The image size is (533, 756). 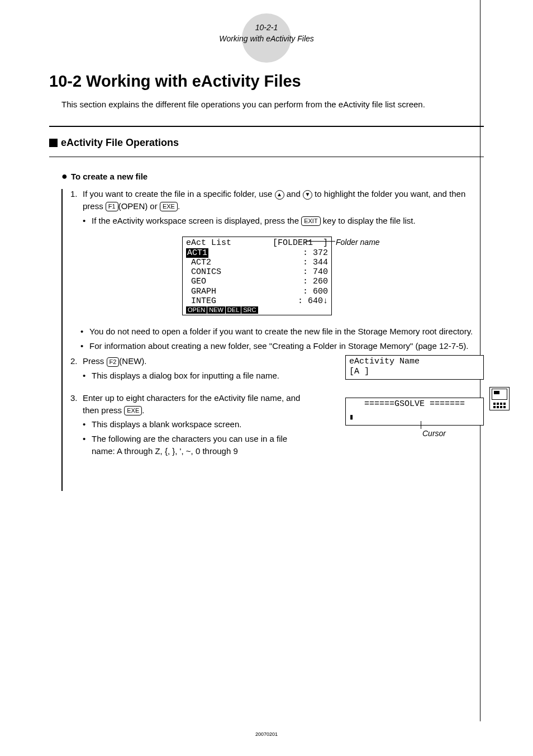 I want to click on step-2: 2. Press F2(NEW). • This displays a dial…, so click(x=188, y=370).